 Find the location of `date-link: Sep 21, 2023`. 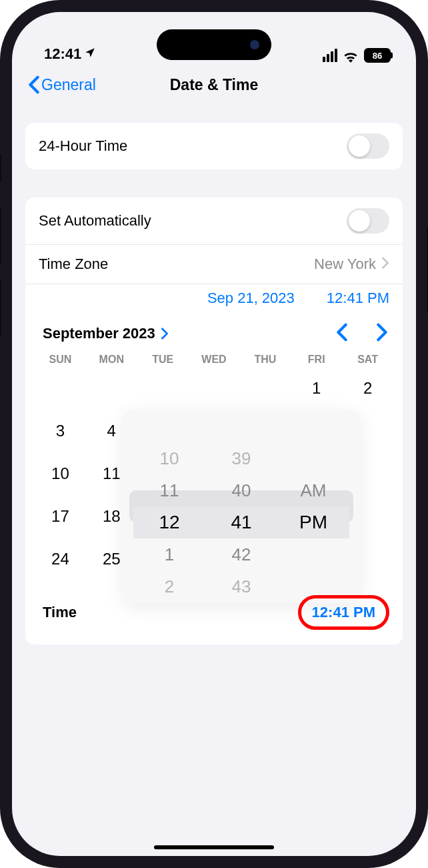

date-link: Sep 21, 2023 is located at coordinates (251, 298).